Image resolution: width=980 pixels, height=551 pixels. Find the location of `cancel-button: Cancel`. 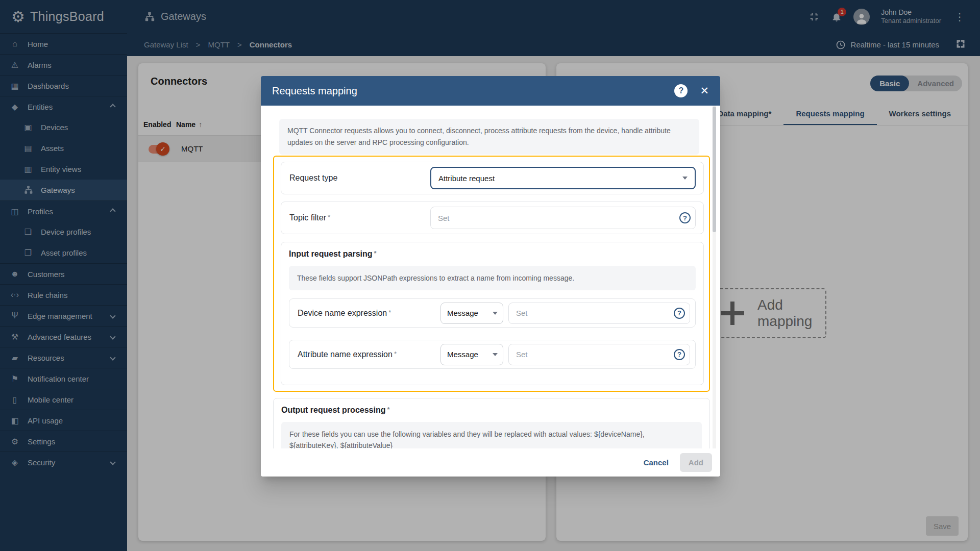

cancel-button: Cancel is located at coordinates (656, 462).